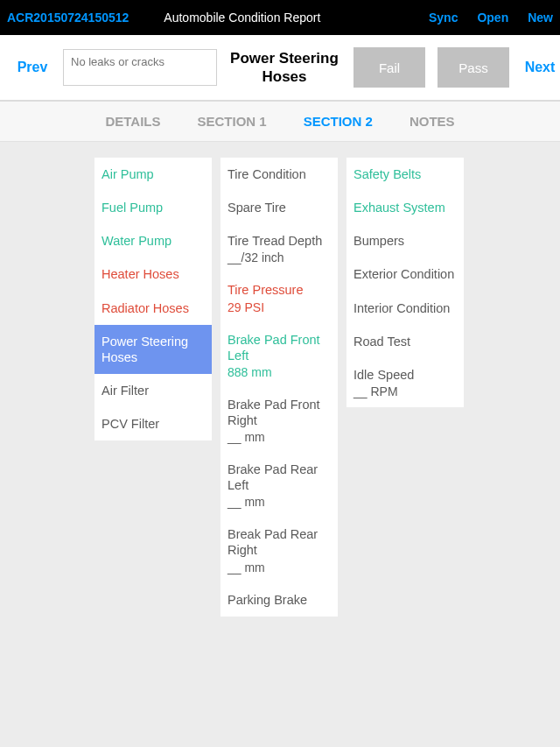  What do you see at coordinates (279, 600) in the screenshot?
I see `list-item: Parking Brake` at bounding box center [279, 600].